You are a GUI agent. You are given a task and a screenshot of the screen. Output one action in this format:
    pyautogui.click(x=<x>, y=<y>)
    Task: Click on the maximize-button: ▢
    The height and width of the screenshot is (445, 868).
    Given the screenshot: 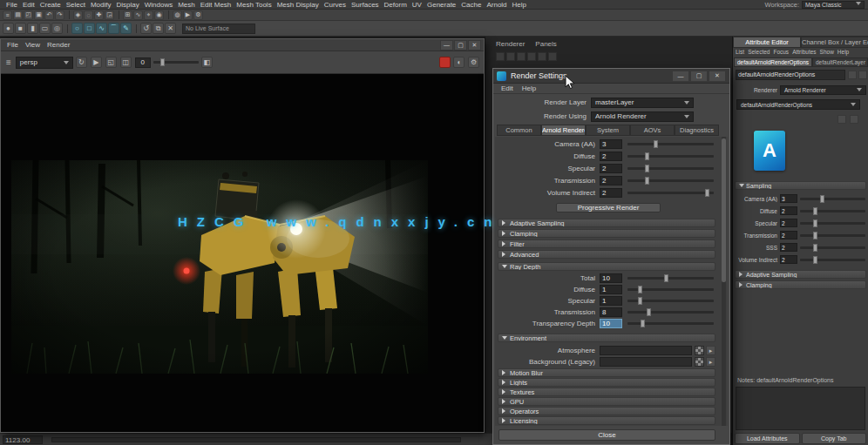 What is the action you would take?
    pyautogui.click(x=699, y=77)
    